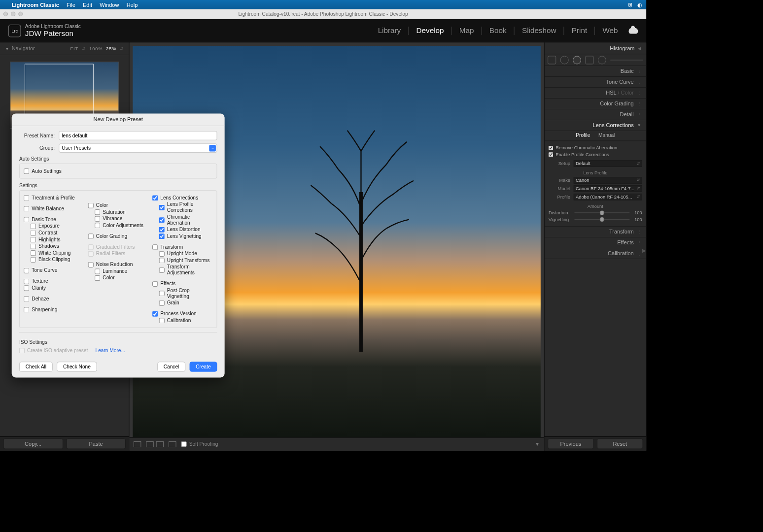 The width and height of the screenshot is (763, 532). What do you see at coordinates (27, 220) in the screenshot?
I see `chk-basictone` at bounding box center [27, 220].